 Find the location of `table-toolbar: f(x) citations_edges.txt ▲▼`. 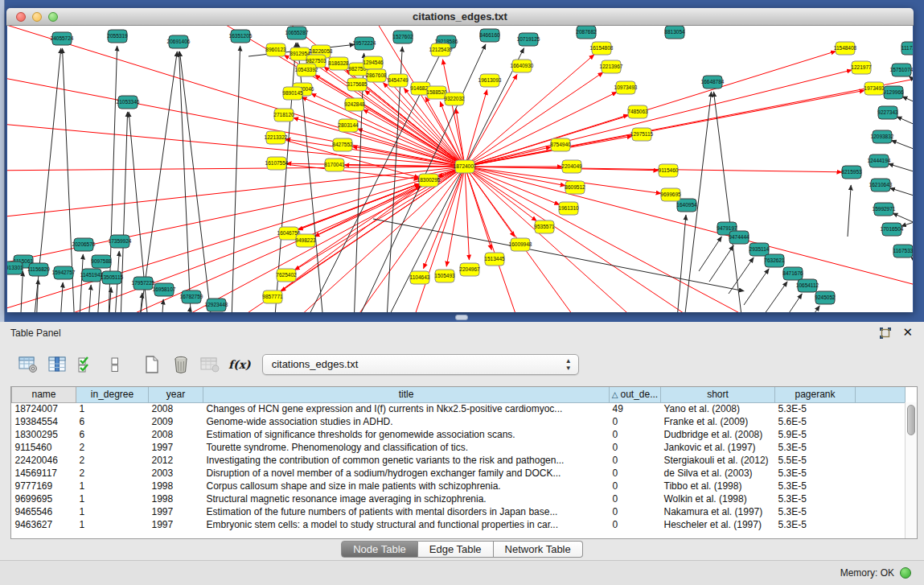

table-toolbar: f(x) citations_edges.txt ▲▼ is located at coordinates (462, 365).